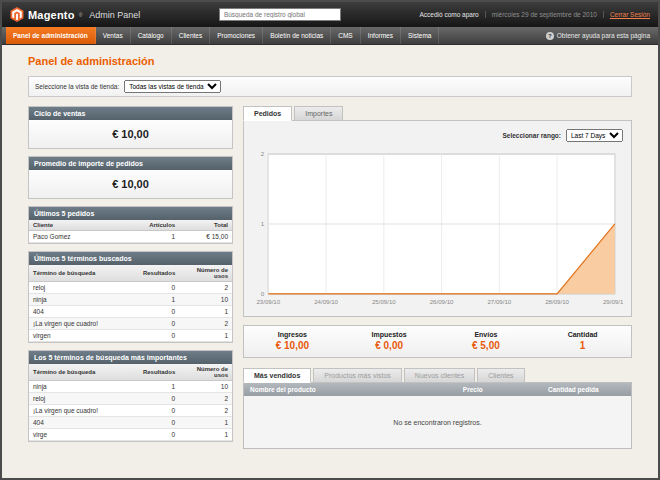 The height and width of the screenshot is (480, 660). What do you see at coordinates (346, 36) in the screenshot?
I see `nav-item-cms: CMS` at bounding box center [346, 36].